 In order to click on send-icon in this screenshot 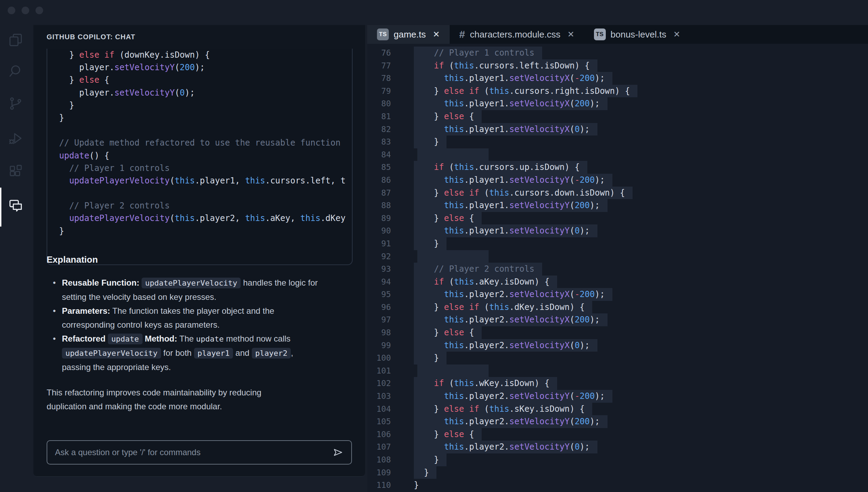, I will do `click(338, 452)`.